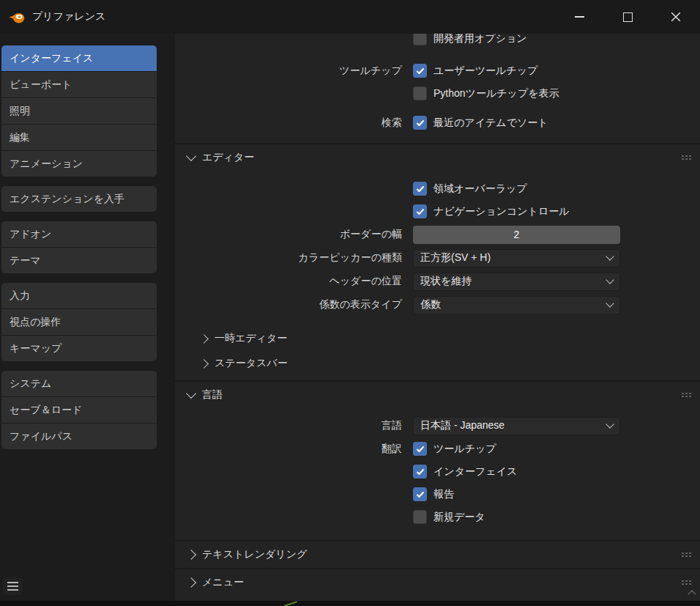 The image size is (700, 606). What do you see at coordinates (475, 472) in the screenshot?
I see `translate-interface-label: インターフェイス` at bounding box center [475, 472].